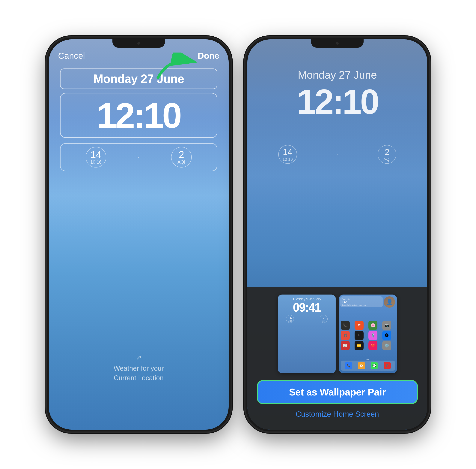 This screenshot has width=476, height=469. I want to click on clock-widget: 12:10, so click(139, 115).